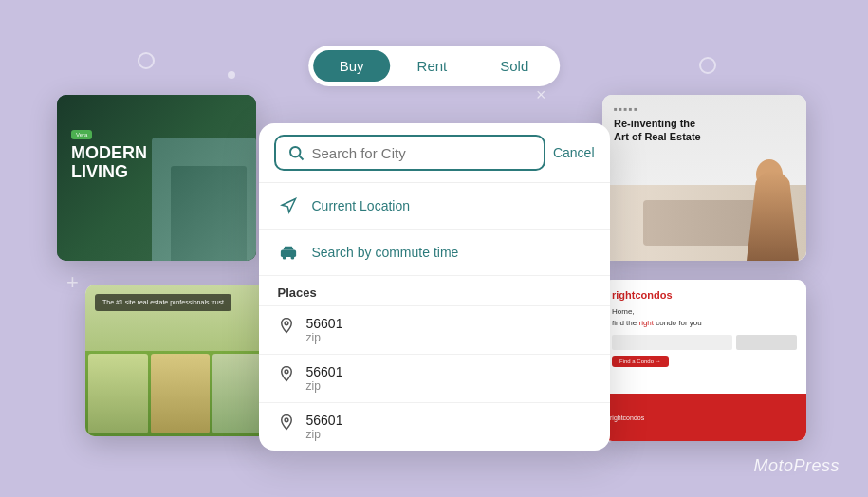 The width and height of the screenshot is (868, 497). What do you see at coordinates (434, 330) in the screenshot?
I see `place-item-1: 56601 zip` at bounding box center [434, 330].